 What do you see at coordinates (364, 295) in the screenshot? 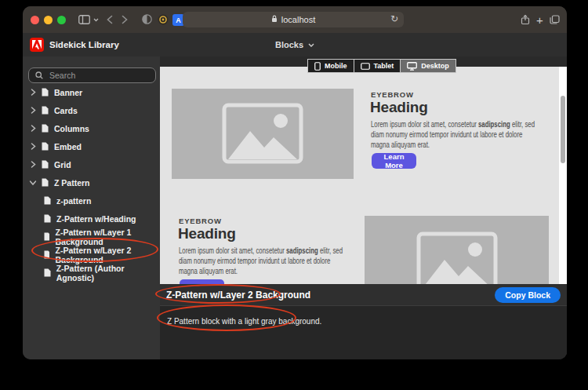
I see `block-details-bar: Z-Pattern w/Layer 2 Background Copy Bloc…` at bounding box center [364, 295].